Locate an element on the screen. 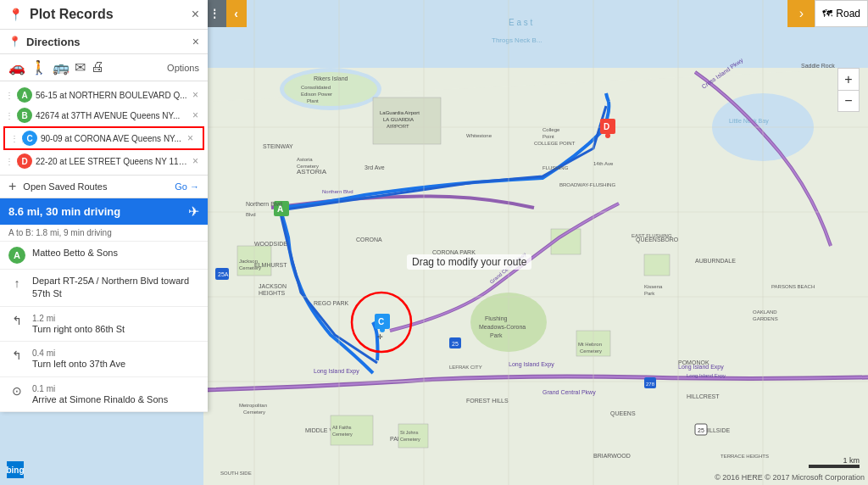 This screenshot has height=485, width=868. drag-handle-b: ⋮⋮ is located at coordinates (9, 115).